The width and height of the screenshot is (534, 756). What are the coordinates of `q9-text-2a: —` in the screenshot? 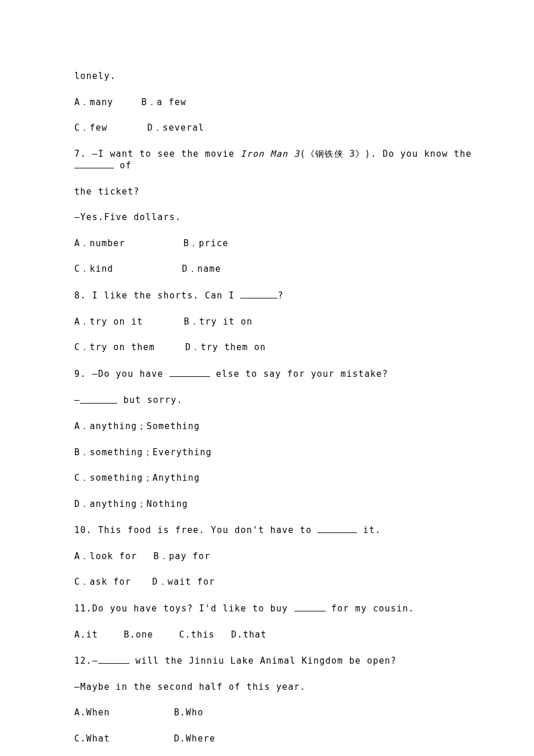 It's located at (77, 401).